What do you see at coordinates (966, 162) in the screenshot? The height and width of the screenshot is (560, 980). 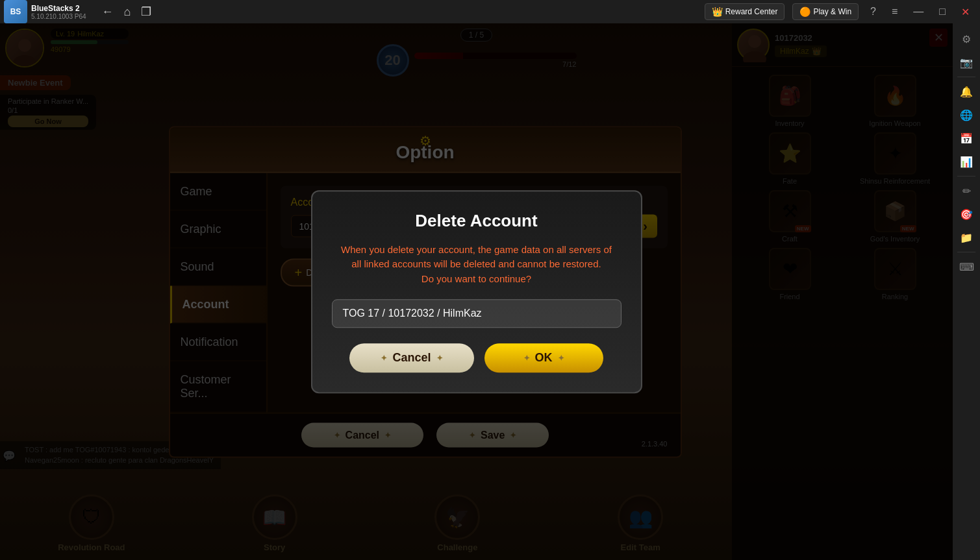 I see `chart-icon: 📊` at bounding box center [966, 162].